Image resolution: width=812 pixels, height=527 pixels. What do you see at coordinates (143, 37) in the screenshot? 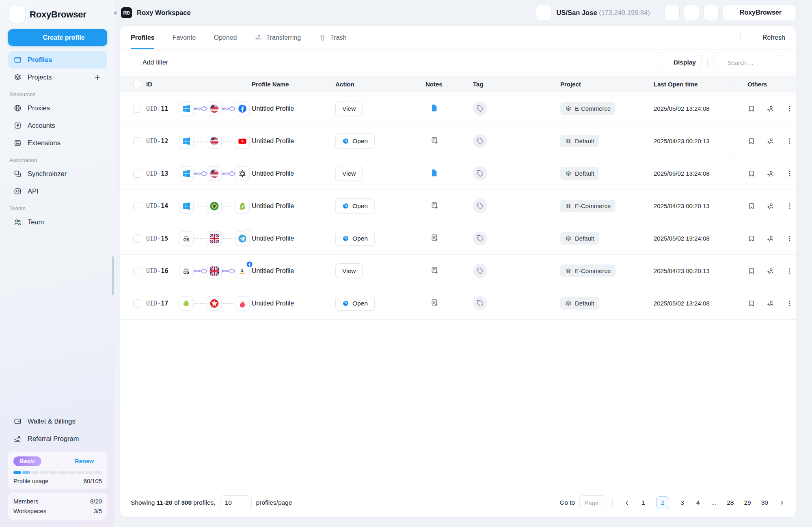
I see `tab-profiles: Profiles` at bounding box center [143, 37].